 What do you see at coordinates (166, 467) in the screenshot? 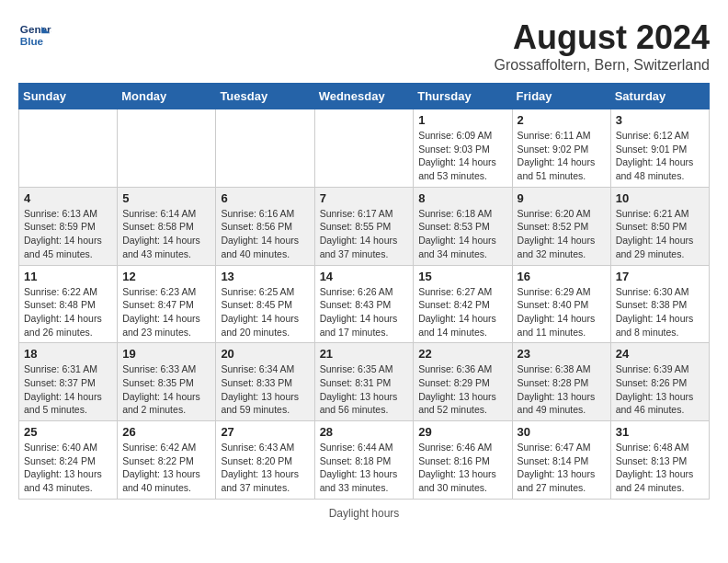
I see `day-info: Sunrise: 6:42 AM Sunset: 8:22 PM Dayligh…` at bounding box center [166, 467].